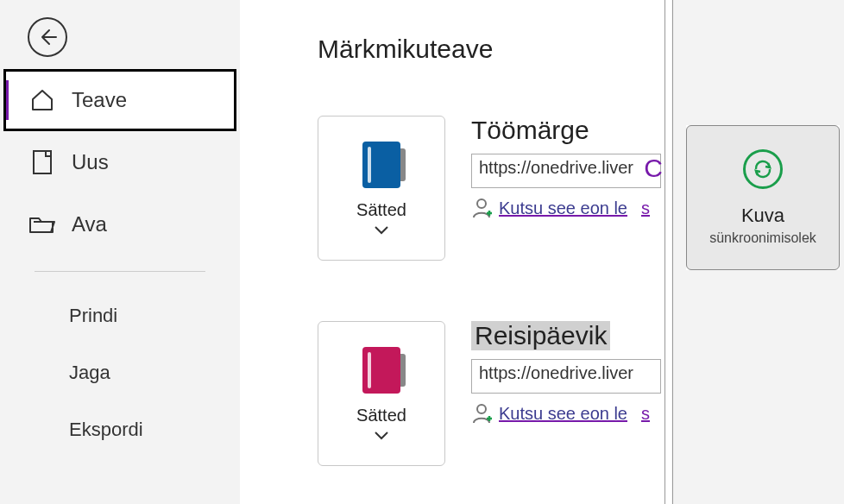 This screenshot has width=844, height=504. Describe the element at coordinates (120, 271) in the screenshot. I see `sidebar-divider` at that location.